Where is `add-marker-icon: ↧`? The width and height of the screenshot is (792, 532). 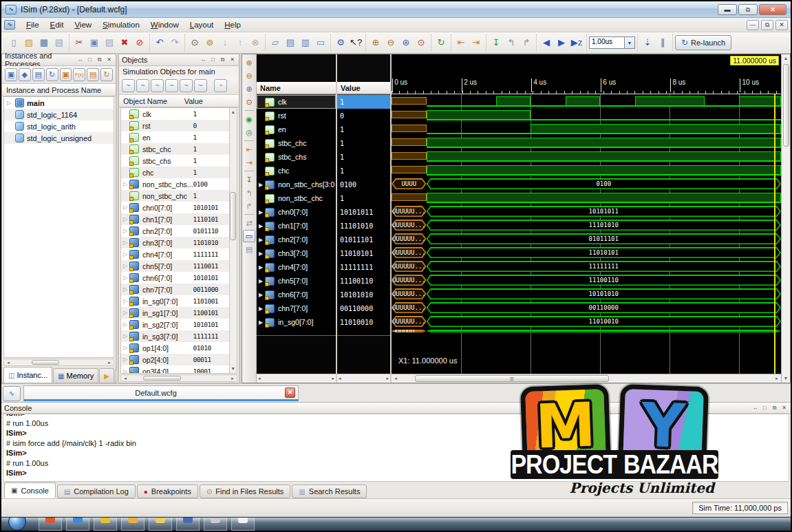
add-marker-icon: ↧ is located at coordinates (496, 43).